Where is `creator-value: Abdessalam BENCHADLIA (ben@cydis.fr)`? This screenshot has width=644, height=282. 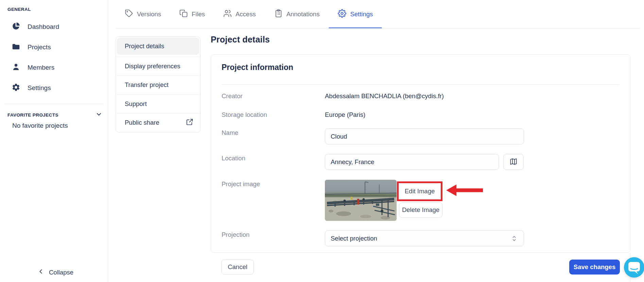 creator-value: Abdessalam BENCHADLIA (ben@cydis.fr) is located at coordinates (384, 96).